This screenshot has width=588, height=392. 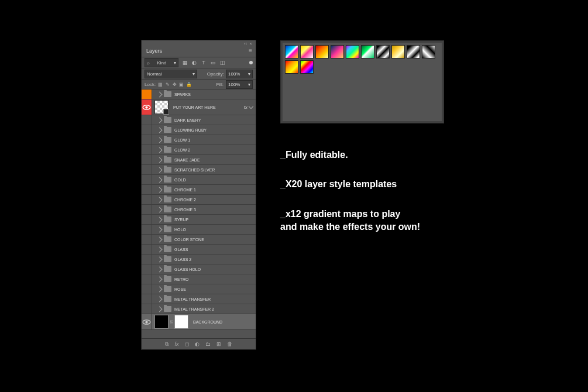 I want to click on collapse-icon: ‹‹, so click(x=246, y=43).